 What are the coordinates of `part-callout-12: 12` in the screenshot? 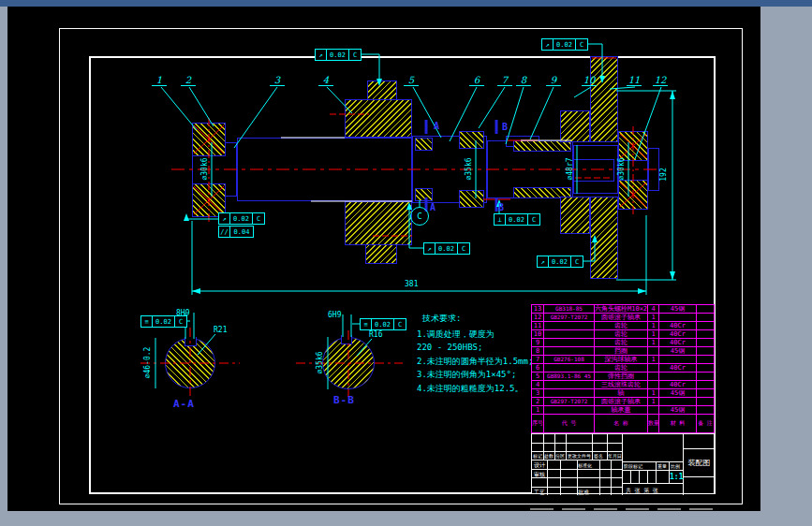 It's located at (660, 80).